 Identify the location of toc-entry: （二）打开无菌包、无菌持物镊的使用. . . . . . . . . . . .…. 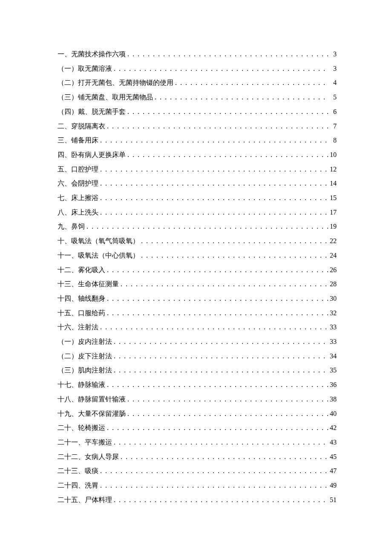
(197, 83).